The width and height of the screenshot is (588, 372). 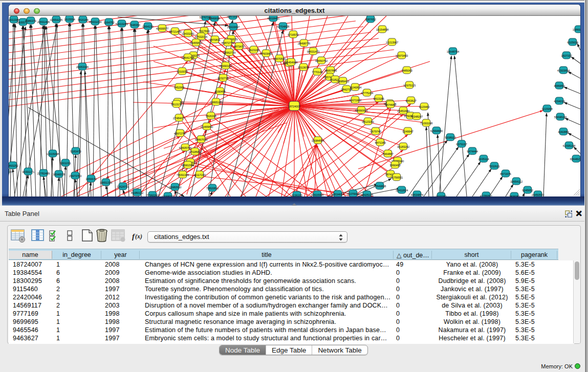 What do you see at coordinates (202, 37) in the screenshot?
I see `svg-text: 67632016` at bounding box center [202, 37].